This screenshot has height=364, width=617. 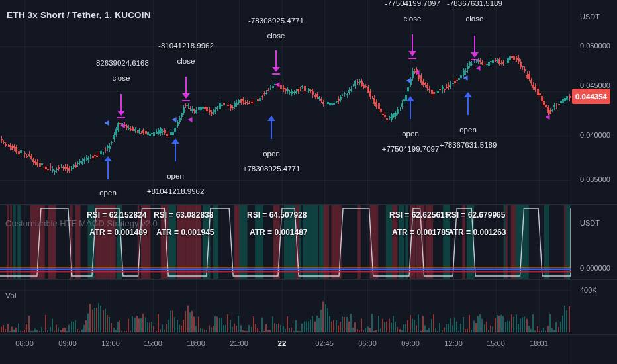 What do you see at coordinates (239, 343) in the screenshot?
I see `time-tick-label: 21:00` at bounding box center [239, 343].